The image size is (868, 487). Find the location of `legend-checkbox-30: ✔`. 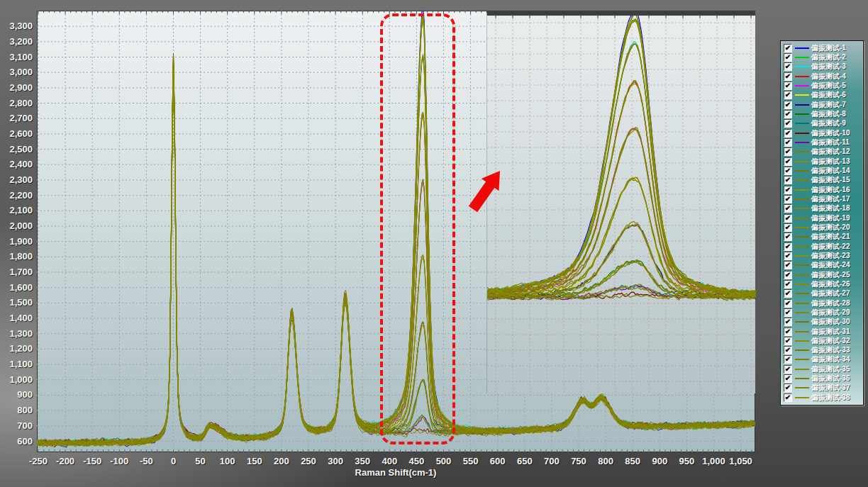

legend-checkbox-30: ✔ is located at coordinates (788, 322).